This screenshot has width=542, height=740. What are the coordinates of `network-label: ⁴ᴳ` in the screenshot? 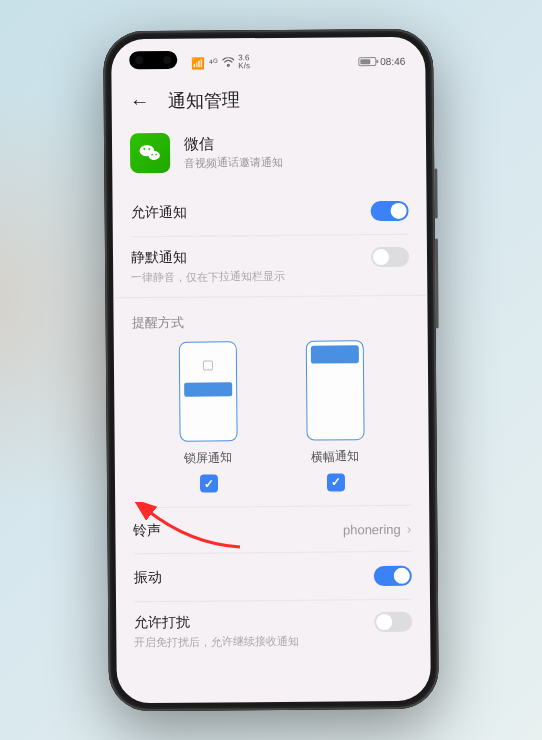 It's located at (214, 62).